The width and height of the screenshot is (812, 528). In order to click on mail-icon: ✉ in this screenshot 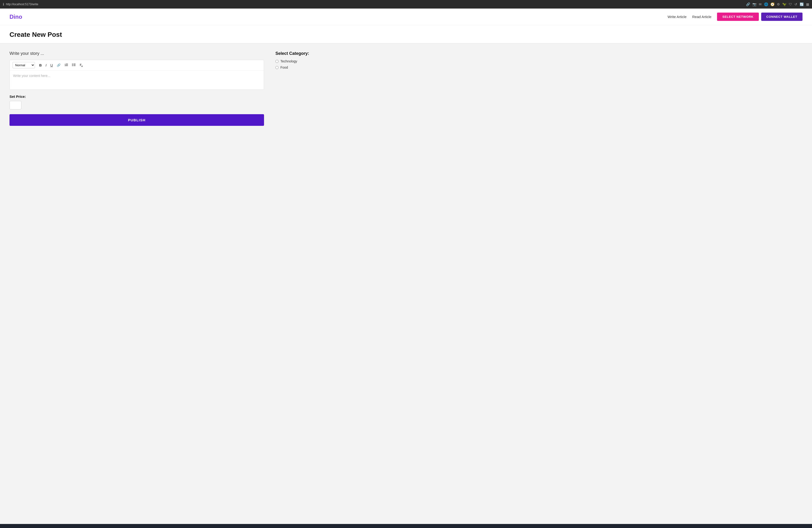, I will do `click(760, 4)`.